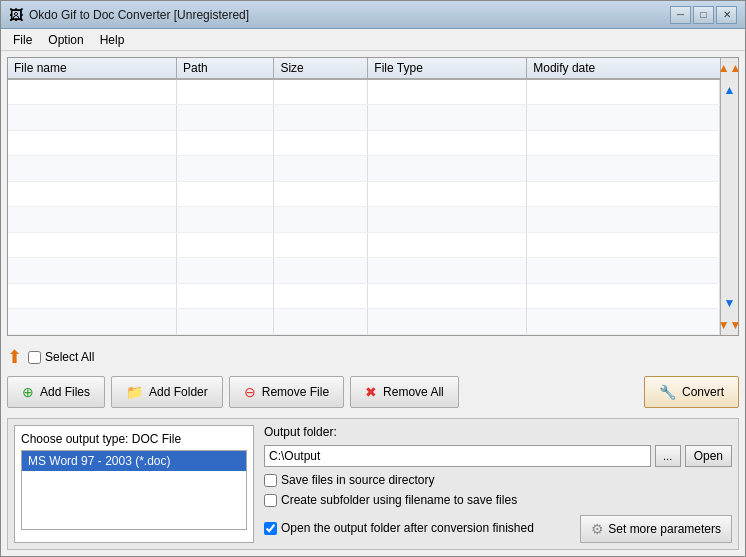  I want to click on button-row: ⊕ Add Files 📁 Add Folder ⊖ Remove File ✖…, so click(373, 392).